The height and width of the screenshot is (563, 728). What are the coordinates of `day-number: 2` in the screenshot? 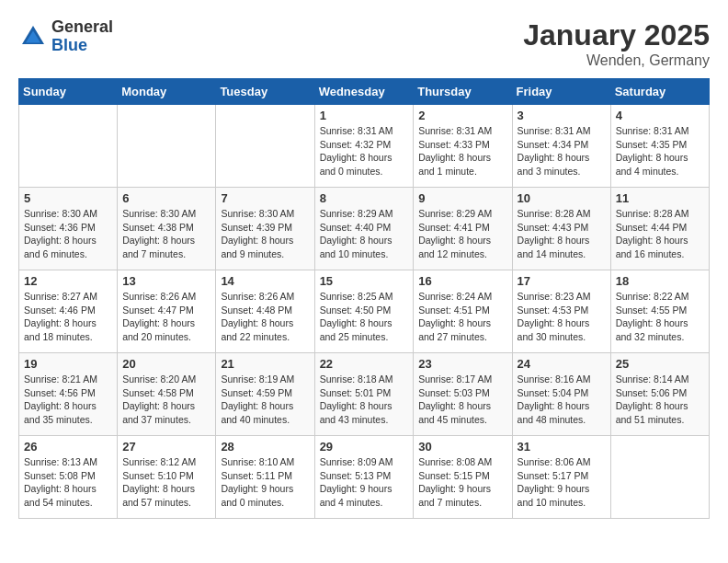 It's located at (462, 116).